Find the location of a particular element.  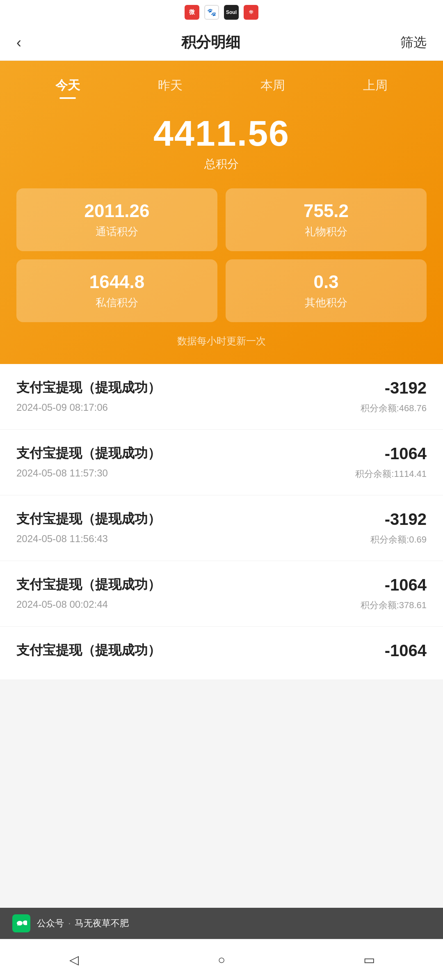

tab-underline is located at coordinates (68, 98).